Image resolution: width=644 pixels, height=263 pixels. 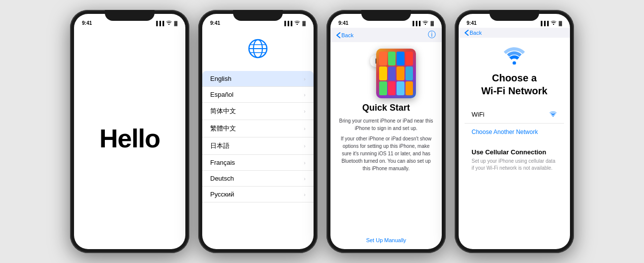 What do you see at coordinates (473, 33) in the screenshot?
I see `back-button-4: Back` at bounding box center [473, 33].